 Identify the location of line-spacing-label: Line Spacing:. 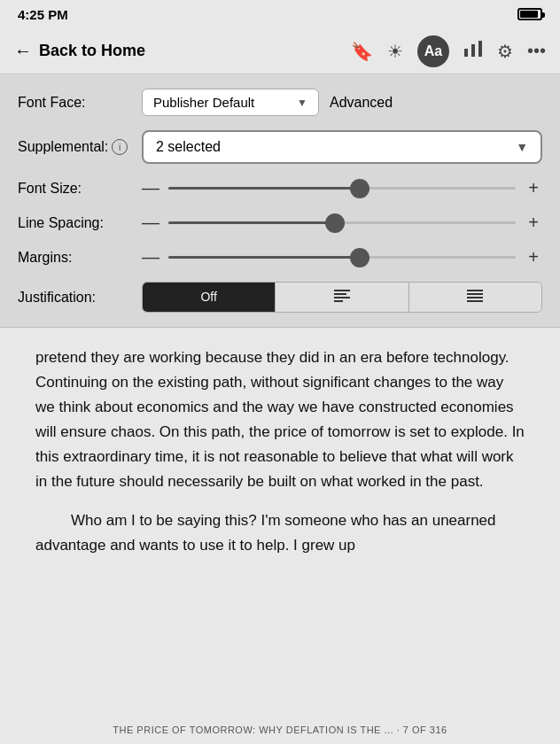
(80, 223).